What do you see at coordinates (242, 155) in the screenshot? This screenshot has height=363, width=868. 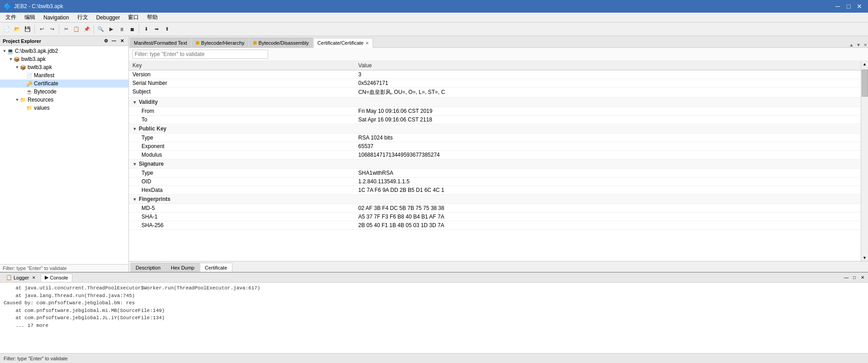 I see `cert-key: Modulus` at bounding box center [242, 155].